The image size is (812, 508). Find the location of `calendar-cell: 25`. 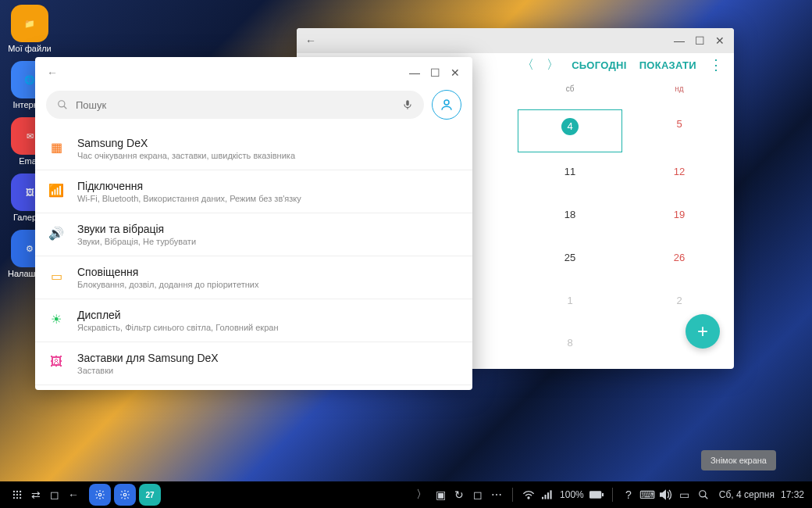

calendar-cell: 25 is located at coordinates (570, 263).